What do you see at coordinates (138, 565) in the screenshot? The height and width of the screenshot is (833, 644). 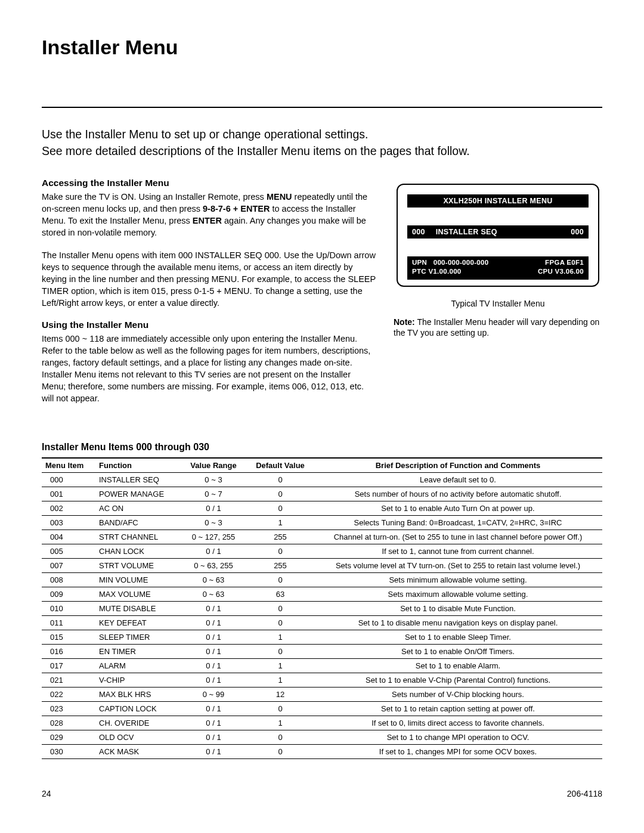 I see `cell-function: STRT VOLUME` at bounding box center [138, 565].